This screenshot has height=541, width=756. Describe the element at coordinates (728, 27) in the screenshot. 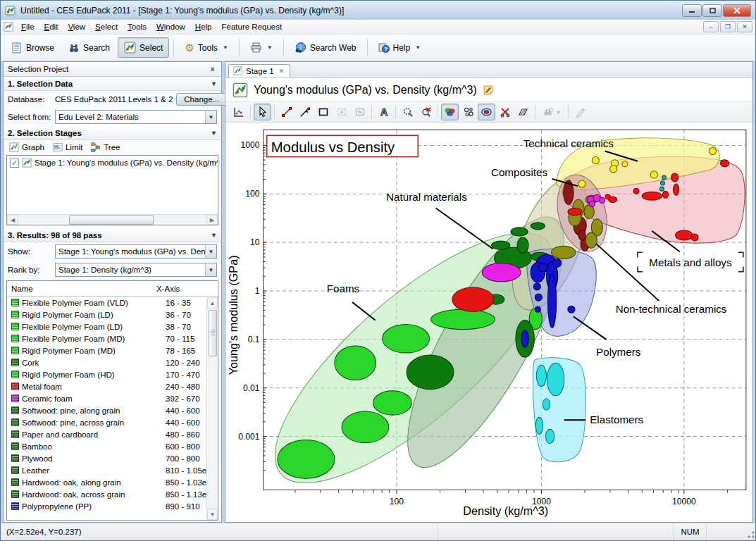

I see `mdi-restore-button: ❐` at that location.